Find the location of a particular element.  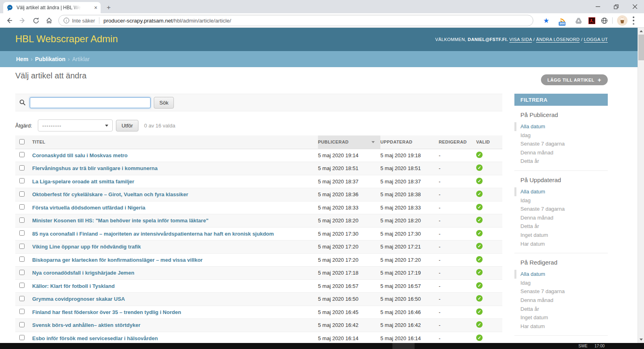

article-link: Nya coronadödsfall i krigshärjade Jemen is located at coordinates (83, 273).